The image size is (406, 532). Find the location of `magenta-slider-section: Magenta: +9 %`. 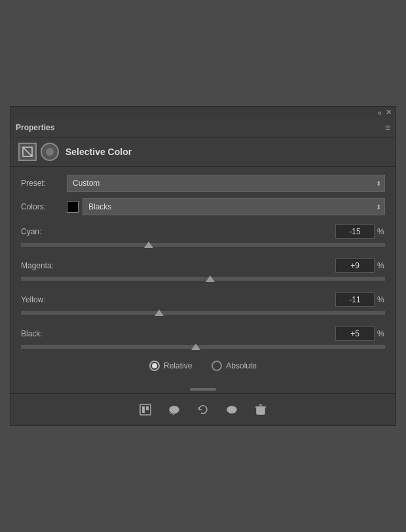

magenta-slider-section: Magenta: +9 % is located at coordinates (203, 270).